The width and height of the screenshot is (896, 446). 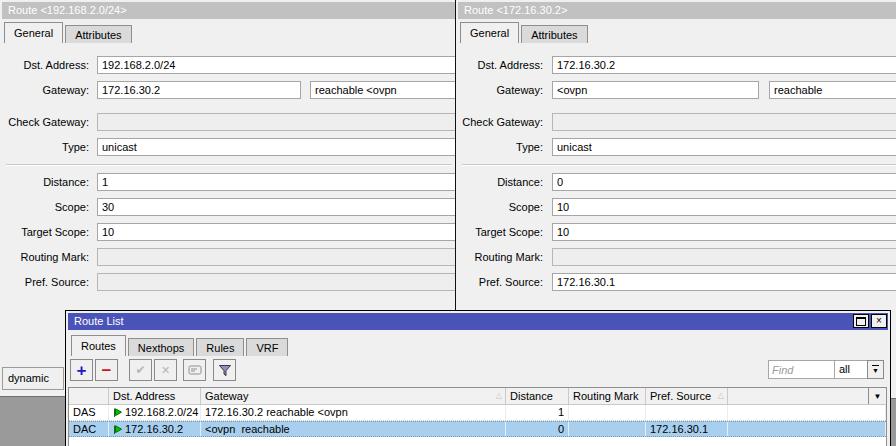 I want to click on route-dst-address: 192.168.2.0/24, so click(x=155, y=412).